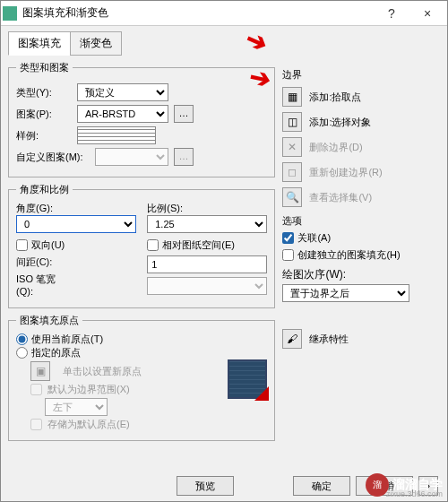 The image size is (448, 502). Describe the element at coordinates (39, 43) in the screenshot. I see `tab-hatch: 图案填充` at that location.